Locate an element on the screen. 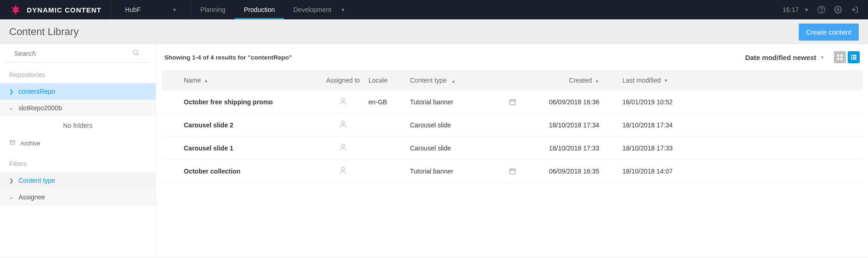 The width and height of the screenshot is (868, 258). row-name: Carousel slide 2 is located at coordinates (251, 125).